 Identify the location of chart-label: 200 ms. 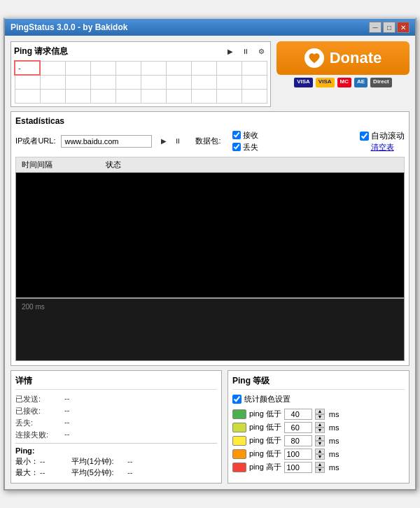
(34, 306).